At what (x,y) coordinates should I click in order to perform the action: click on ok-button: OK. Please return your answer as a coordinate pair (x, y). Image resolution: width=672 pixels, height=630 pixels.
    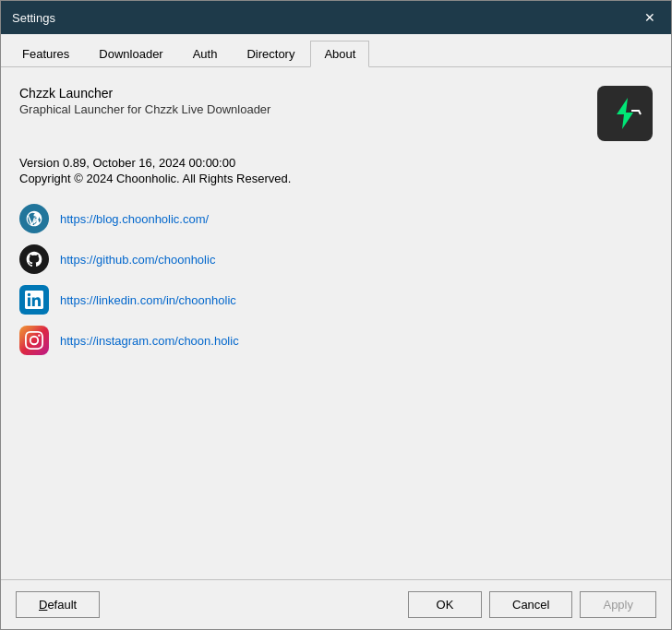
    Looking at the image, I should click on (445, 605).